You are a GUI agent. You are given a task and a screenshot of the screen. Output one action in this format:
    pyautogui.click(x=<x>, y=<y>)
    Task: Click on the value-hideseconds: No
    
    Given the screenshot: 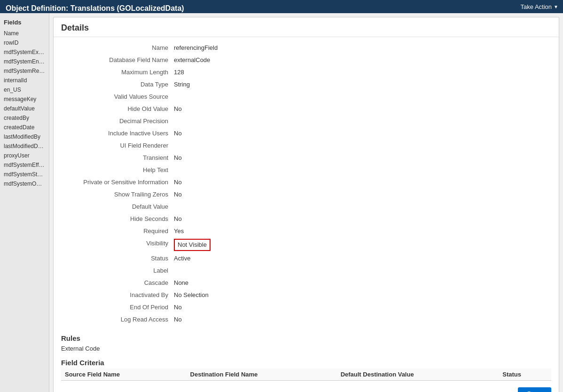 What is the action you would take?
    pyautogui.click(x=363, y=219)
    